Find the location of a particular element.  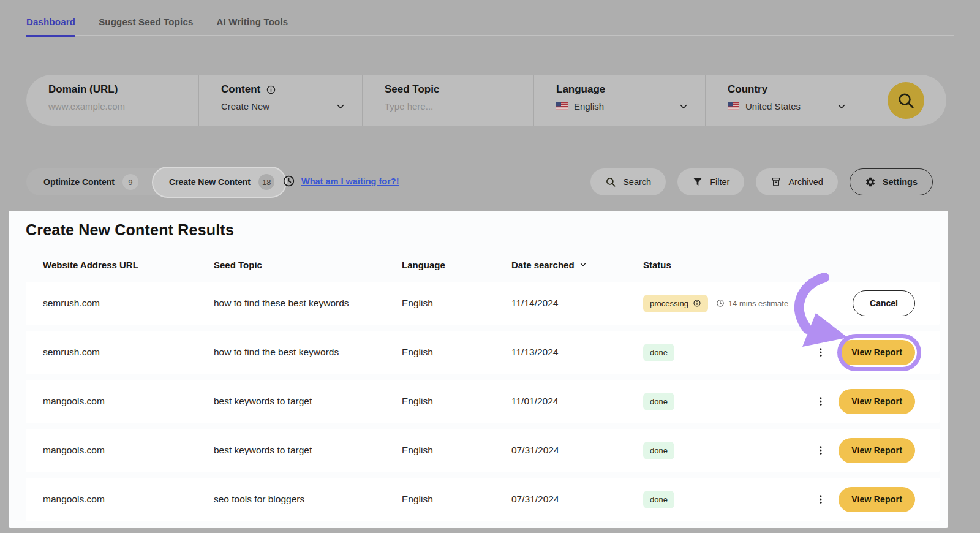

segment-create-new-content: Create New Content 18 is located at coordinates (219, 183).